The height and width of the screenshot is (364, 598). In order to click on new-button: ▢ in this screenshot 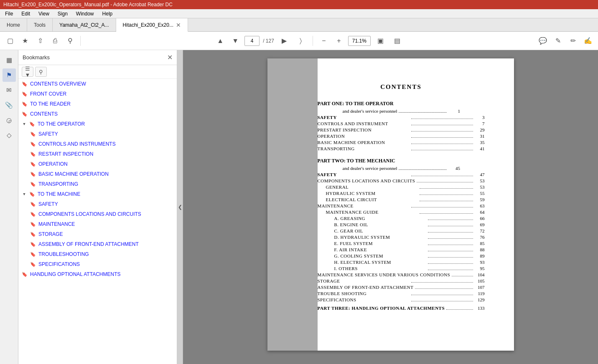, I will do `click(10, 41)`.